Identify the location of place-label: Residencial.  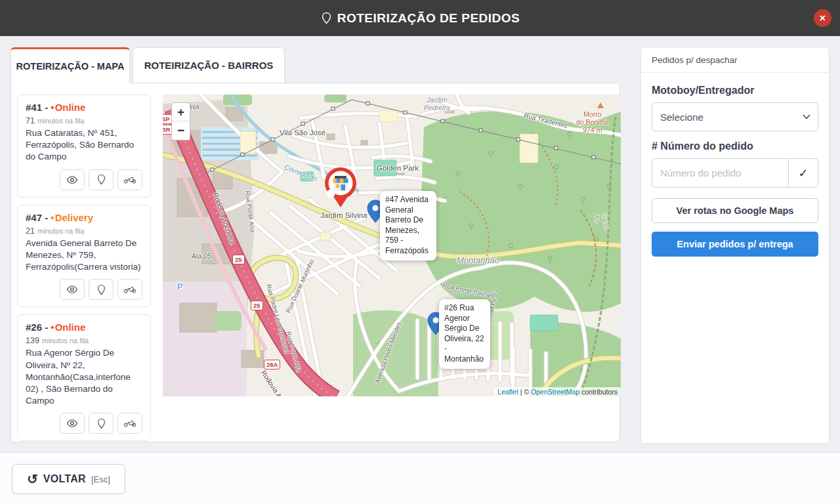
(469, 295).